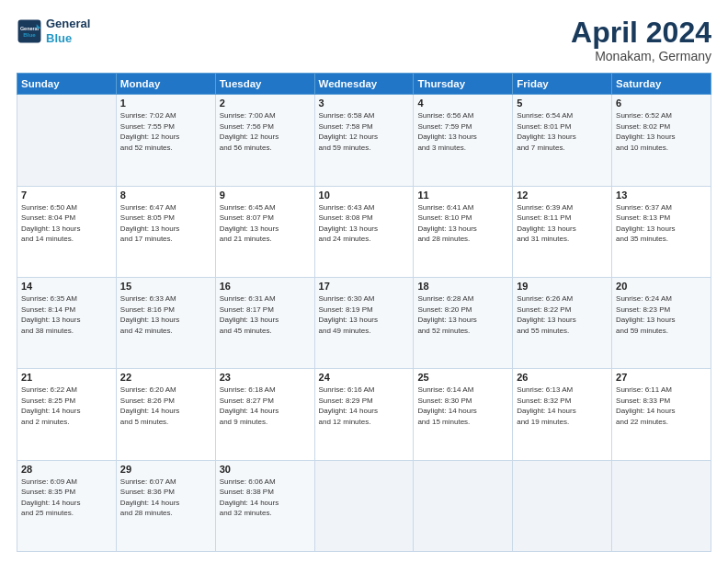 The height and width of the screenshot is (563, 728). What do you see at coordinates (265, 322) in the screenshot?
I see `calendar-cell: 16Sunrise: 6:31 AM Sunset: 8:17 PM Dayli…` at bounding box center [265, 322].